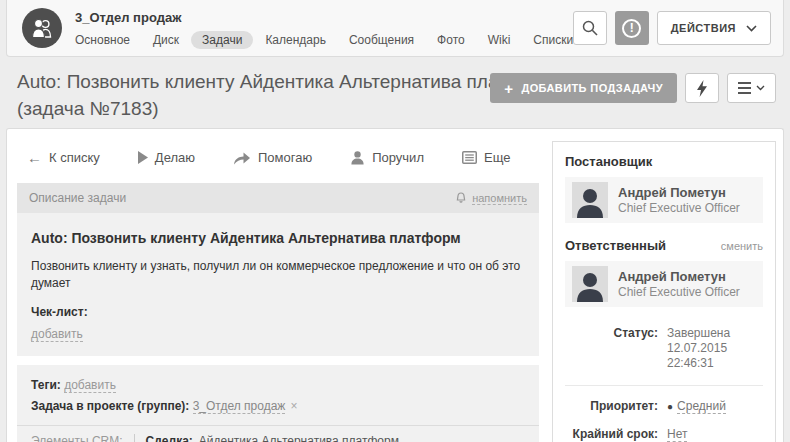 The width and height of the screenshot is (790, 442). I want to click on tags-label: Теги:, so click(46, 385).